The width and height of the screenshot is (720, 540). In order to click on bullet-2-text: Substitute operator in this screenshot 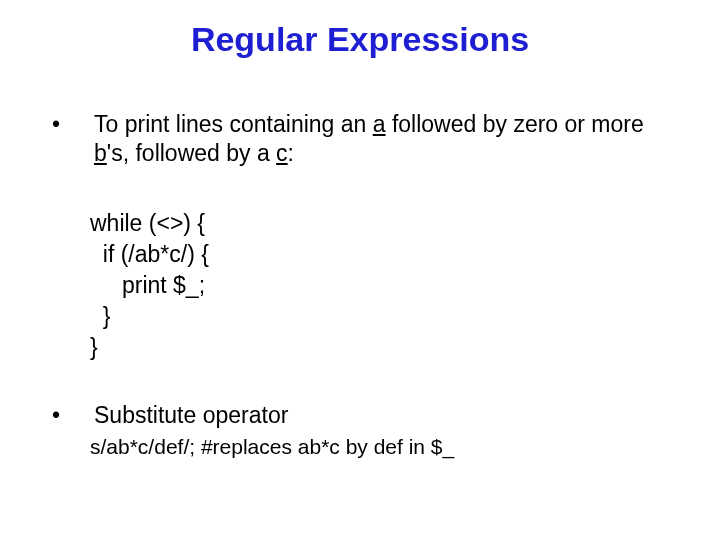, I will do `click(383, 416)`.